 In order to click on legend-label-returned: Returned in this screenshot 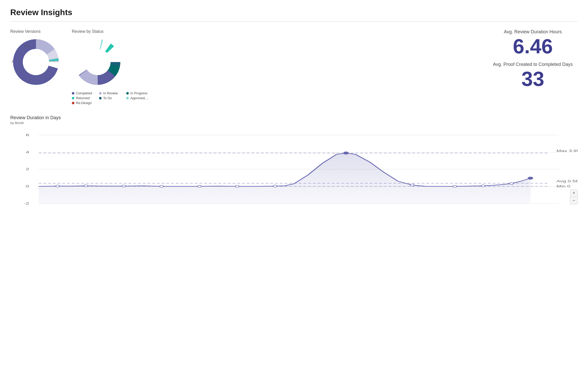, I will do `click(83, 98)`.